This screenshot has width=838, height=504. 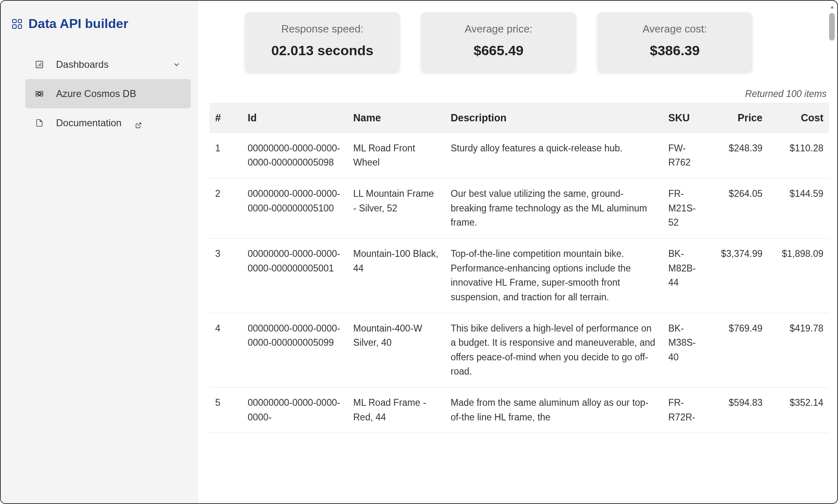 What do you see at coordinates (39, 94) in the screenshot?
I see `cosmos-icon` at bounding box center [39, 94].